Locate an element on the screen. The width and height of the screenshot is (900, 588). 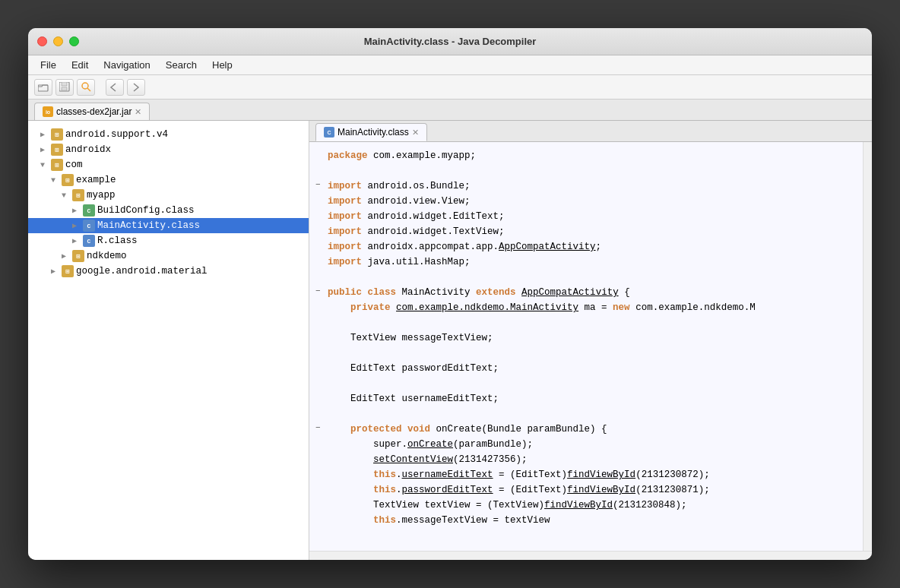
title-bar: MainActivity.class - Java Decompiler is located at coordinates (450, 42).